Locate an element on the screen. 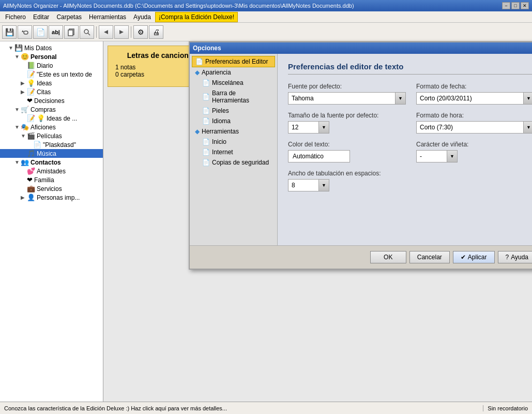  format-button: ab| is located at coordinates (56, 32).